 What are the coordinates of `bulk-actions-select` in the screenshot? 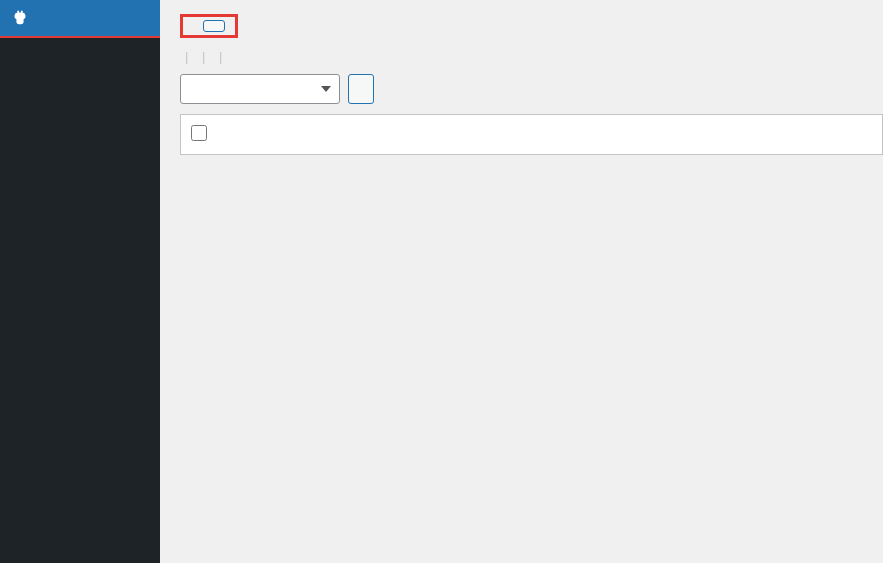 It's located at (260, 89).